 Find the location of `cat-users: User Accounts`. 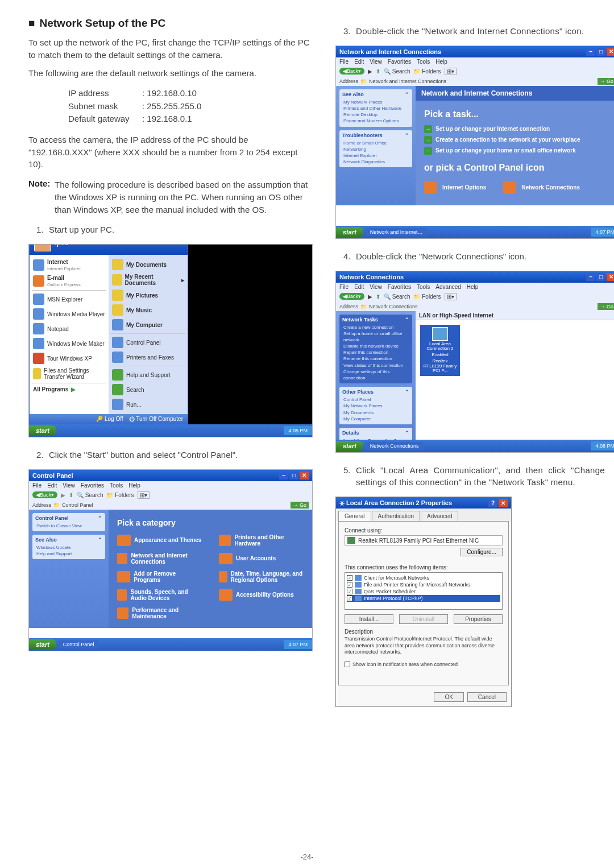

cat-users: User Accounts is located at coordinates (262, 559).